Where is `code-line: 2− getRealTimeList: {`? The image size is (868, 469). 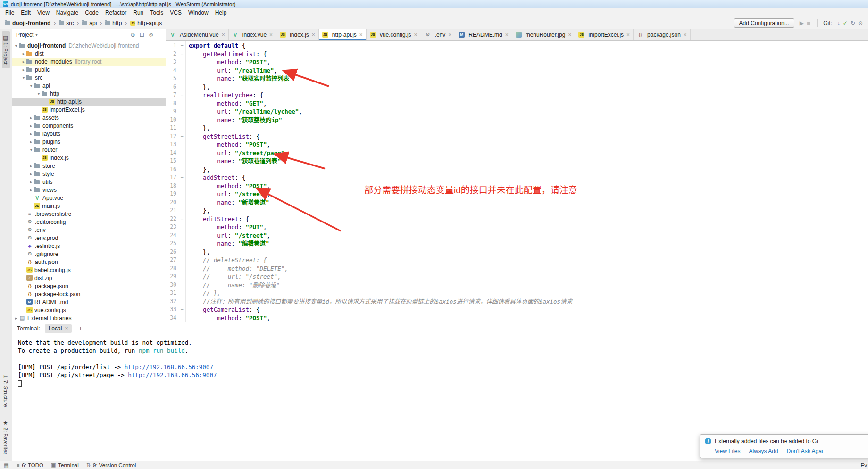
code-line: 2− getRealTimeList: { is located at coordinates (517, 54).